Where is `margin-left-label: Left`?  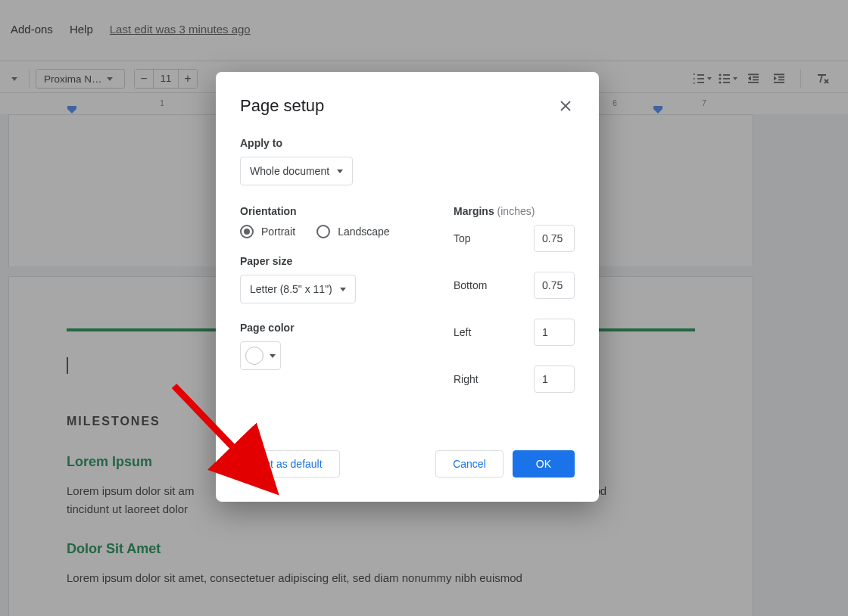
margin-left-label: Left is located at coordinates (462, 332).